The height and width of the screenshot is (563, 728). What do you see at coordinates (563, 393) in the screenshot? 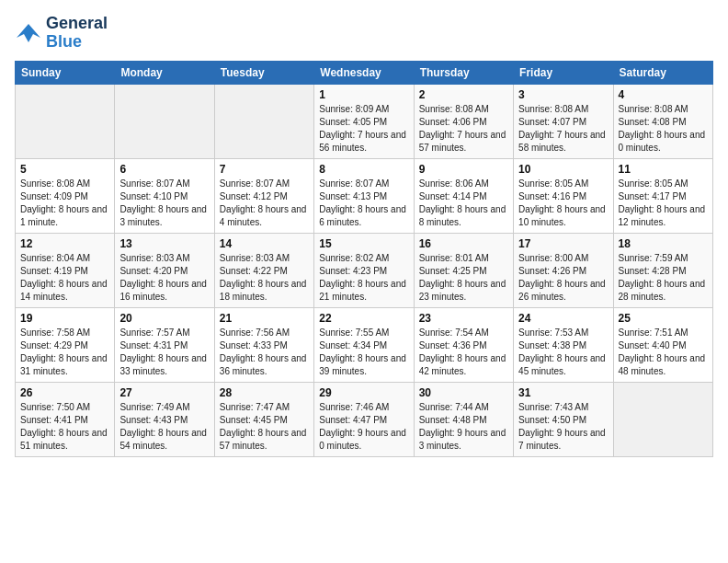
I see `day-number: 31` at bounding box center [563, 393].